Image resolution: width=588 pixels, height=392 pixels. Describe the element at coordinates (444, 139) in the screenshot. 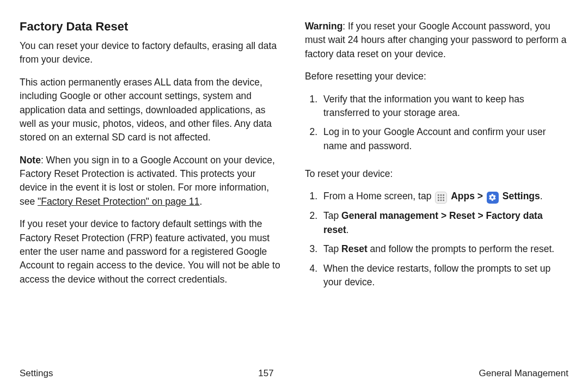

I see `list-item: Log in to your Google Account and confir…` at that location.